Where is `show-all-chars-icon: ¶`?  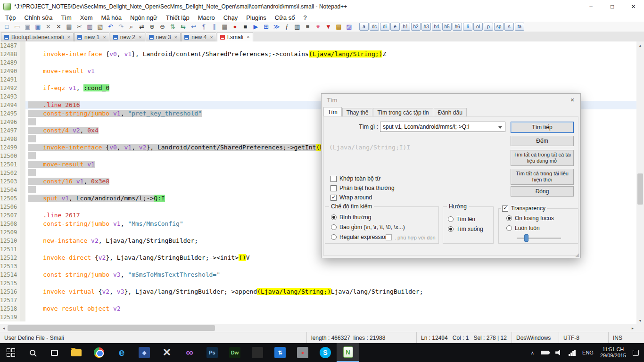 show-all-chars-icon: ¶ is located at coordinates (204, 27).